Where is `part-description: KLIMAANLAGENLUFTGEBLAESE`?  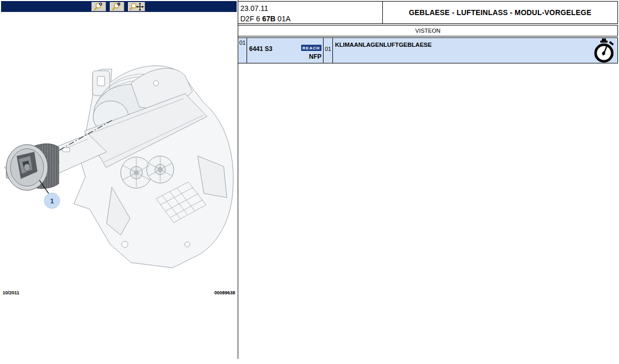 part-description: KLIMAANLAGENLUFTGEBLAESE is located at coordinates (383, 45).